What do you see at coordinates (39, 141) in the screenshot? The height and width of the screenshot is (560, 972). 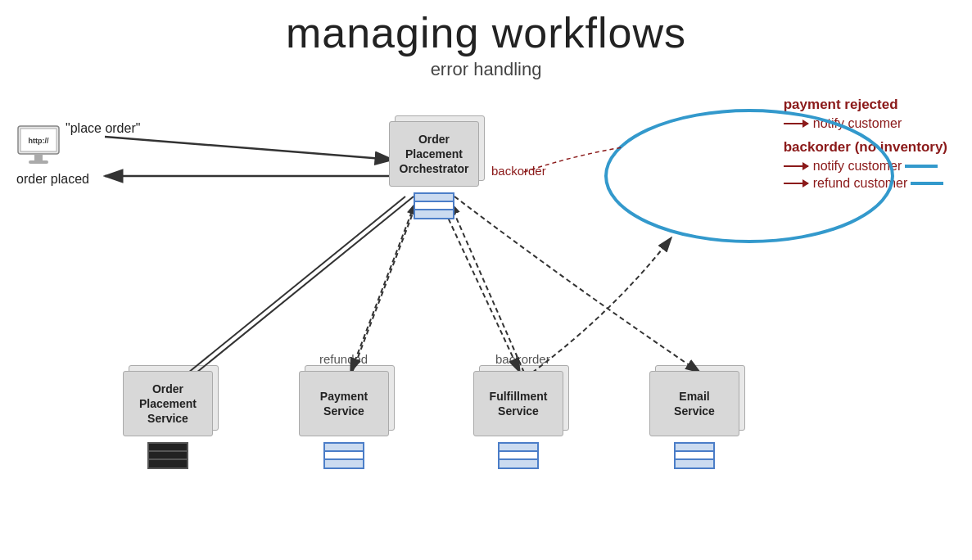 I see `svg-text: http://` at bounding box center [39, 141].